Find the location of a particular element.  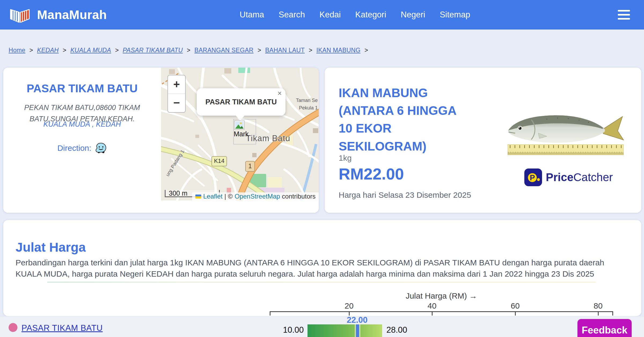

broken-image-icon is located at coordinates (239, 125).